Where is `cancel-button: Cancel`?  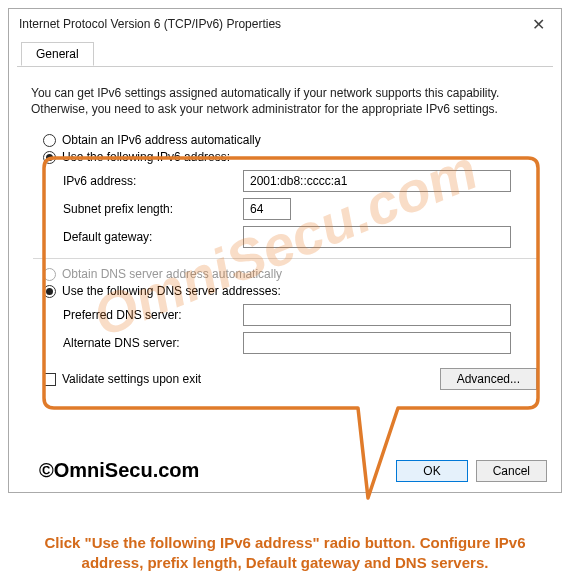 cancel-button: Cancel is located at coordinates (512, 471).